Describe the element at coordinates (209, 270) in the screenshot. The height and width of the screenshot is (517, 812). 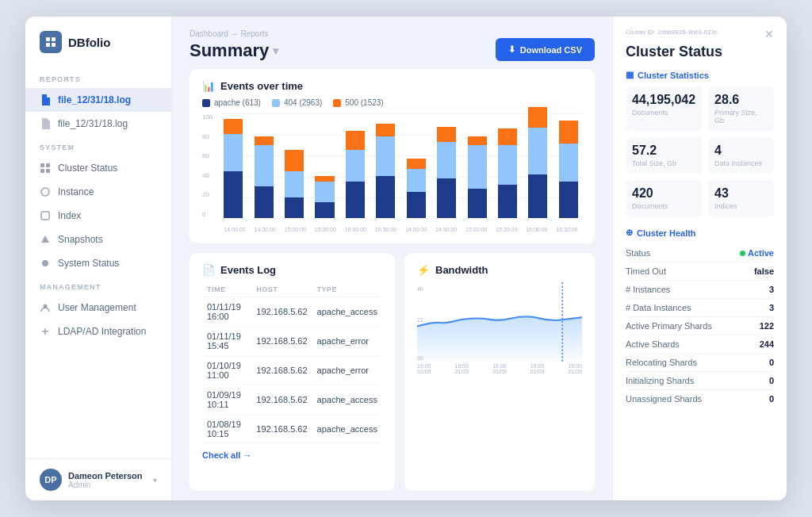
I see `events-log-icon: 📄` at that location.